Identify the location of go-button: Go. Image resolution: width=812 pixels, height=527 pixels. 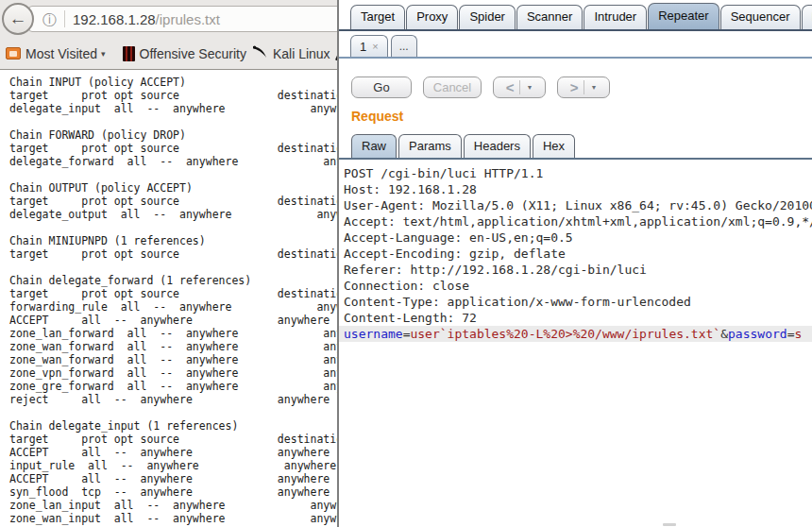
(381, 87).